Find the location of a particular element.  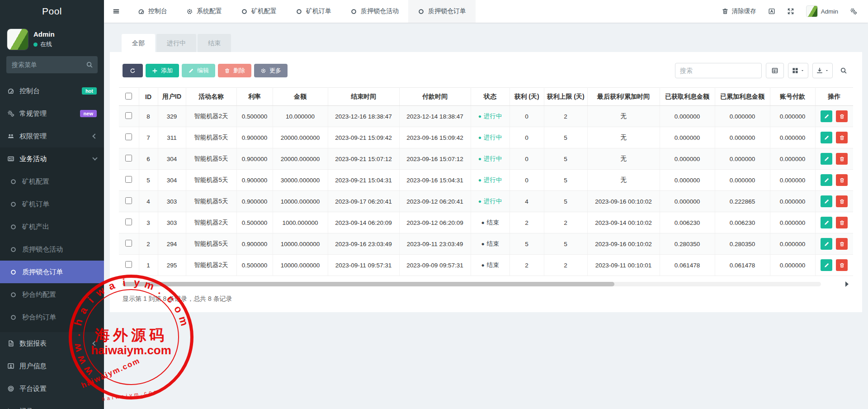

tab-miner-orders: 矿机订单 is located at coordinates (314, 11).